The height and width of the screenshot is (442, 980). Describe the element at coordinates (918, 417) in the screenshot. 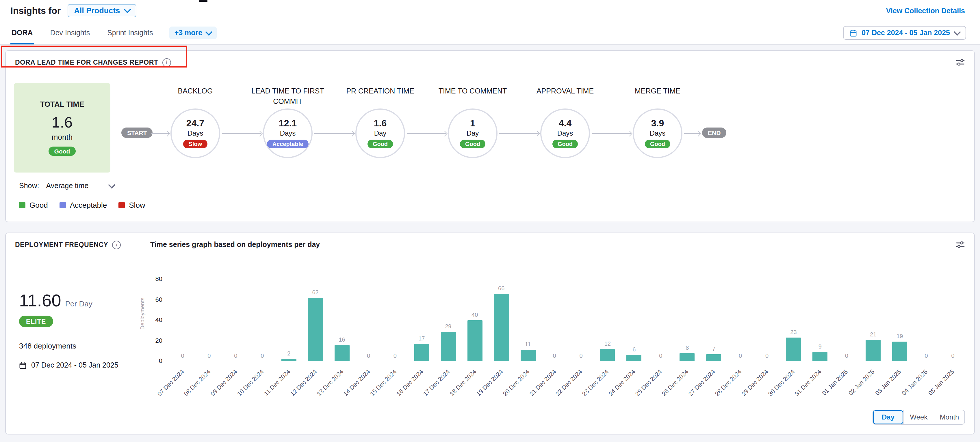

I see `granularity-week: Week` at that location.